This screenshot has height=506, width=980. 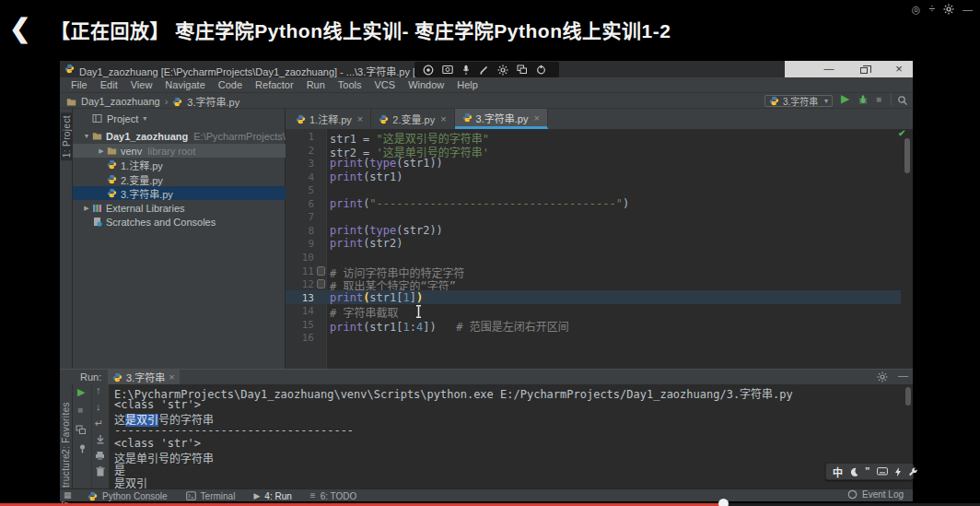 What do you see at coordinates (300, 258) in the screenshot?
I see `line-number: 10` at bounding box center [300, 258].